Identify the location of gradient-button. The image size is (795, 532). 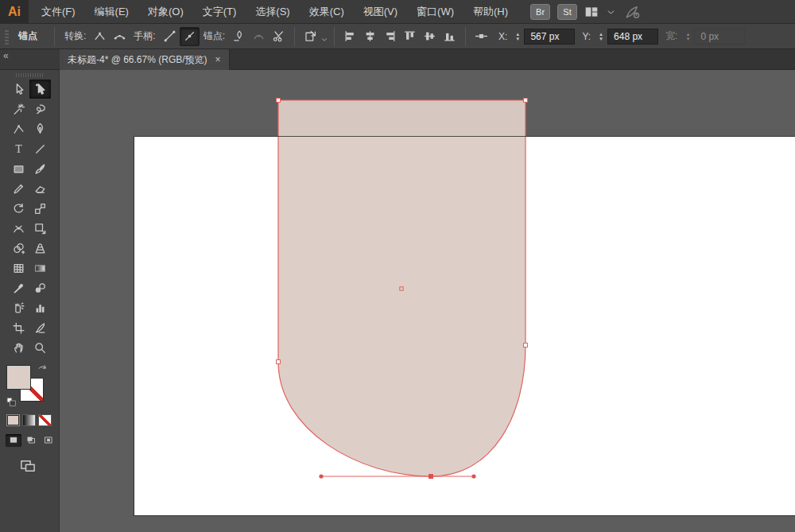
(29, 420).